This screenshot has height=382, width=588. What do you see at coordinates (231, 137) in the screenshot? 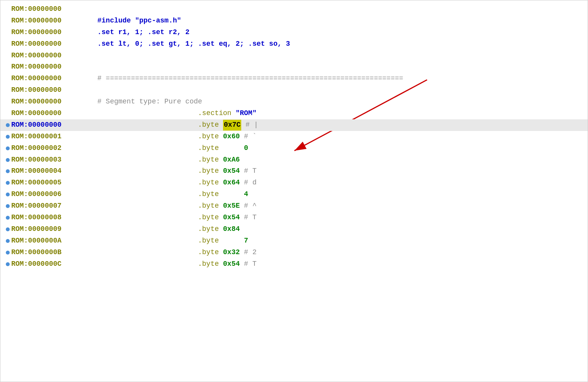
I see `code-segment: 0x60` at bounding box center [231, 137].